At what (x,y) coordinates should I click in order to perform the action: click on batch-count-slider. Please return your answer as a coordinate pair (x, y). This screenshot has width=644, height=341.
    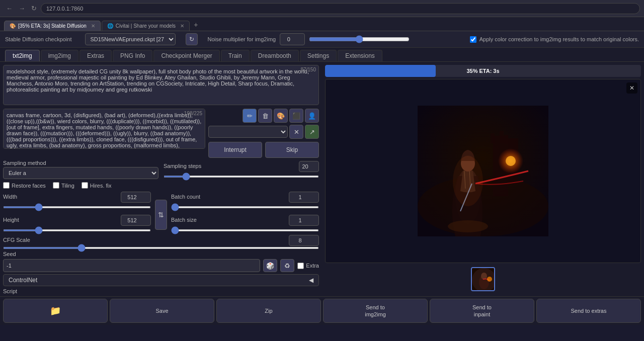
    Looking at the image, I should click on (245, 207).